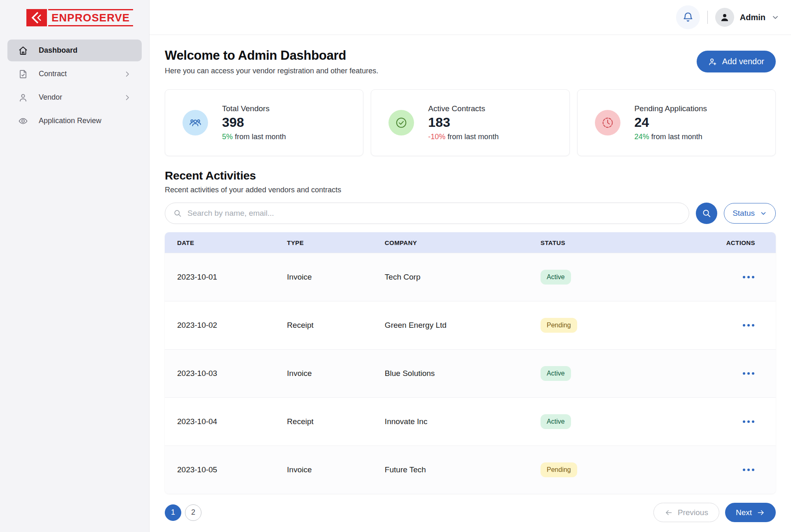  I want to click on sidebar-nav: Dashboard Contract, so click(75, 86).